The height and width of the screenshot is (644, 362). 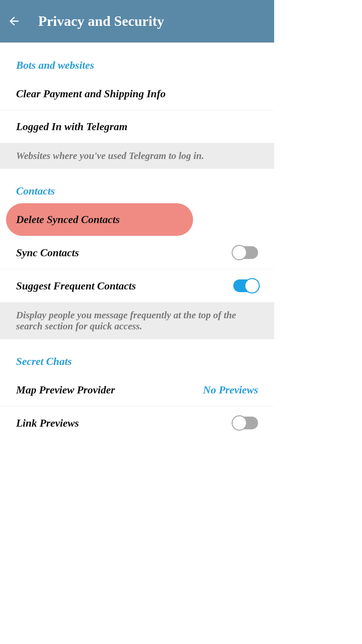 What do you see at coordinates (137, 60) in the screenshot?
I see `section-bots-websites: Bots and websites` at bounding box center [137, 60].